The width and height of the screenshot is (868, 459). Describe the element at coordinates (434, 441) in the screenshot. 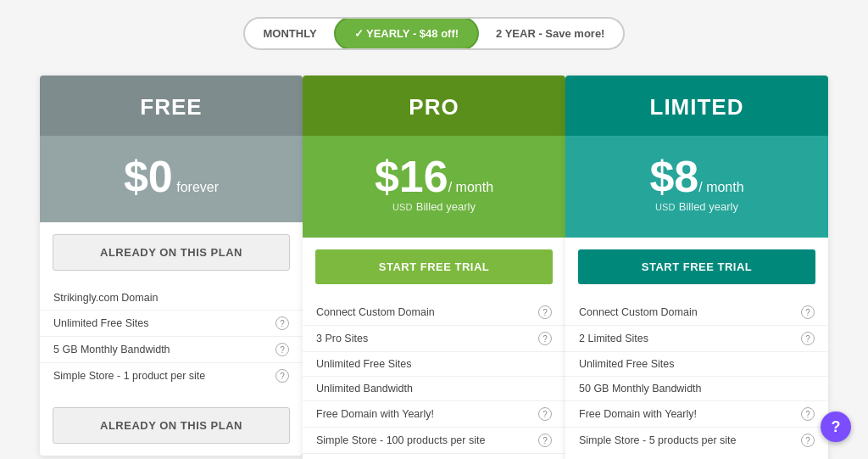

I see `list-item: Simple Store - 100 products per site ?` at that location.